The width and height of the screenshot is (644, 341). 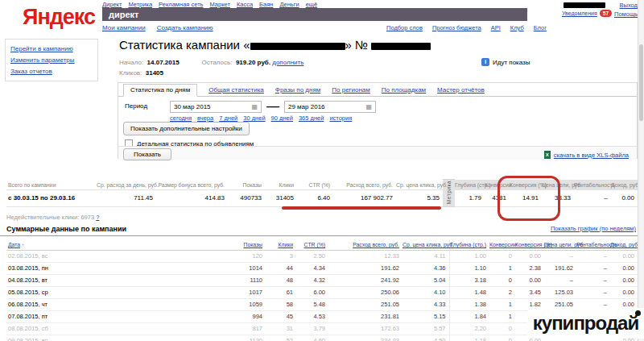 I want to click on start-label: Начало:, so click(x=131, y=63).